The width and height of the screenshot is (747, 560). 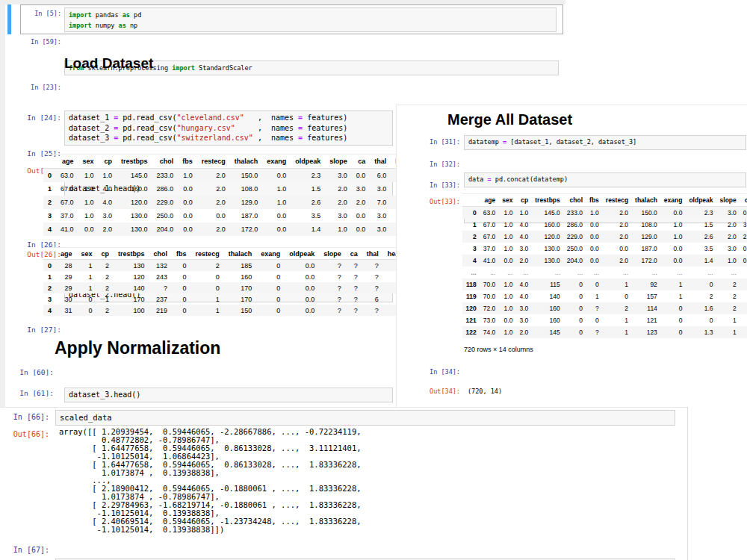 I want to click on shape-output-value: (538, 10), so click(x=485, y=391).